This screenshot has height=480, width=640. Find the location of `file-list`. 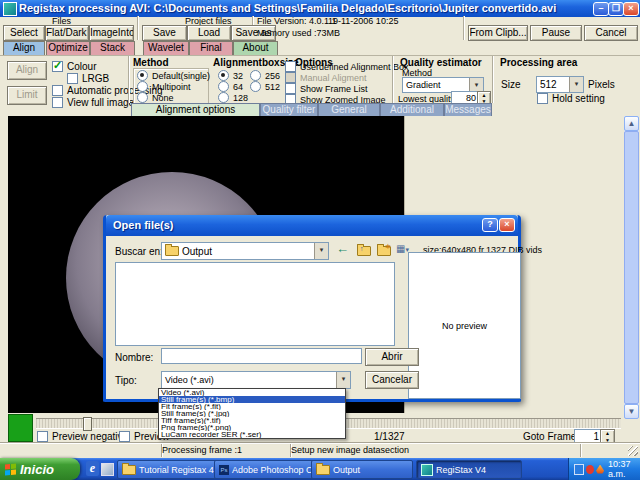

file-list is located at coordinates (255, 304).